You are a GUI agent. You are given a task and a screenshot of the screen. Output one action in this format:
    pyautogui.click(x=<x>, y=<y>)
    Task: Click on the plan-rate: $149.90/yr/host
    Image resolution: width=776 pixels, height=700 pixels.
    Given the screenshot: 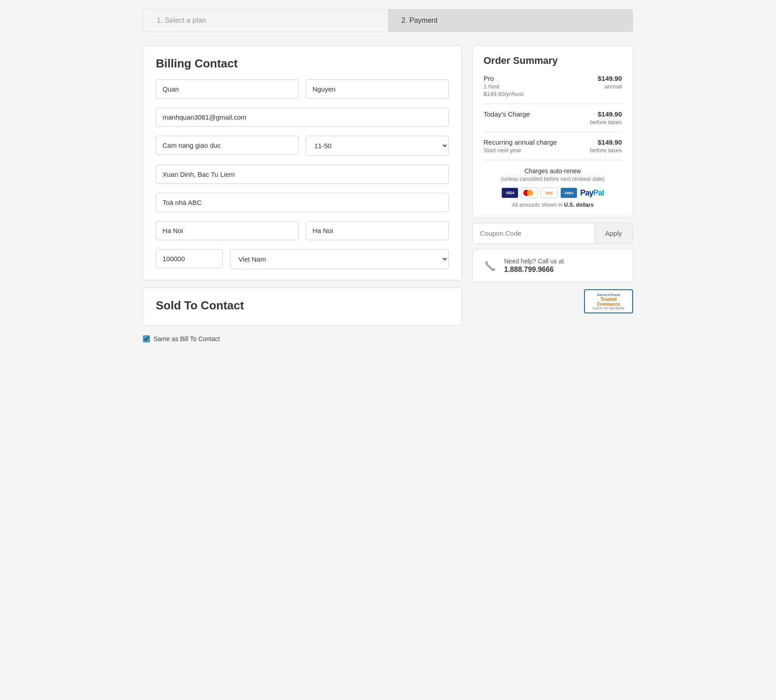 What is the action you would take?
    pyautogui.click(x=504, y=94)
    